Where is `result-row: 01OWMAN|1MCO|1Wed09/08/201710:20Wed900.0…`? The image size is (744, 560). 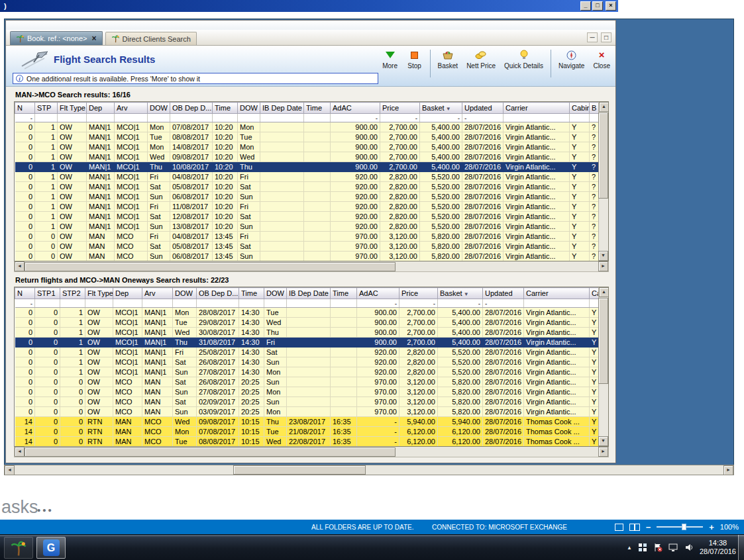
result-row: 01OWMAN|1MCO|1Wed09/08/201710:20Wed900.0… is located at coordinates (307, 158).